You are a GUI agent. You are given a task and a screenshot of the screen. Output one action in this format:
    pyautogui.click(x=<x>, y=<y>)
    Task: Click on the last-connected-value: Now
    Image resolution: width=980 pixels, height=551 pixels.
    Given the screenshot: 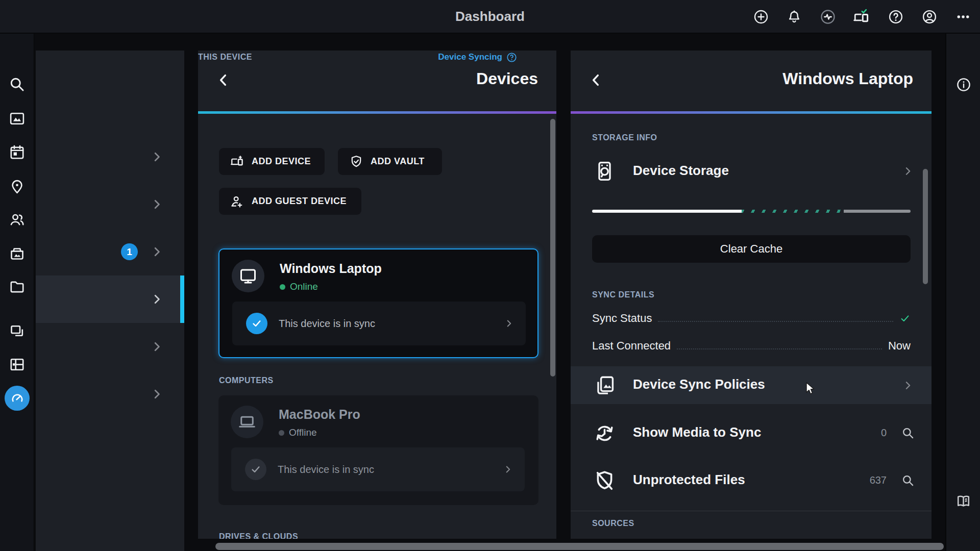 What is the action you would take?
    pyautogui.click(x=899, y=346)
    